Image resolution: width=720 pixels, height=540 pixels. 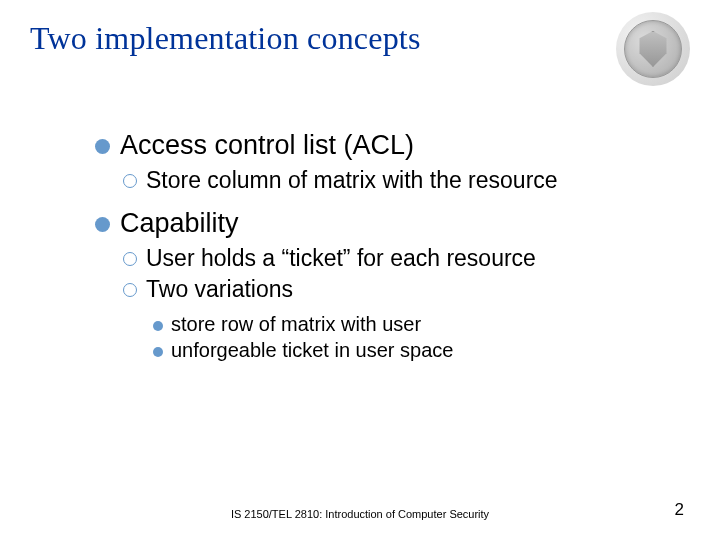 I want to click on footer-page-number: 2, so click(x=680, y=510).